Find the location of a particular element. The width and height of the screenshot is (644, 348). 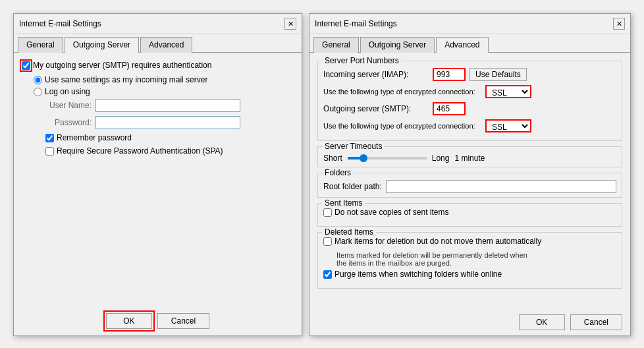

deletion-note: Items marked for deletion will be perman… is located at coordinates (477, 259).